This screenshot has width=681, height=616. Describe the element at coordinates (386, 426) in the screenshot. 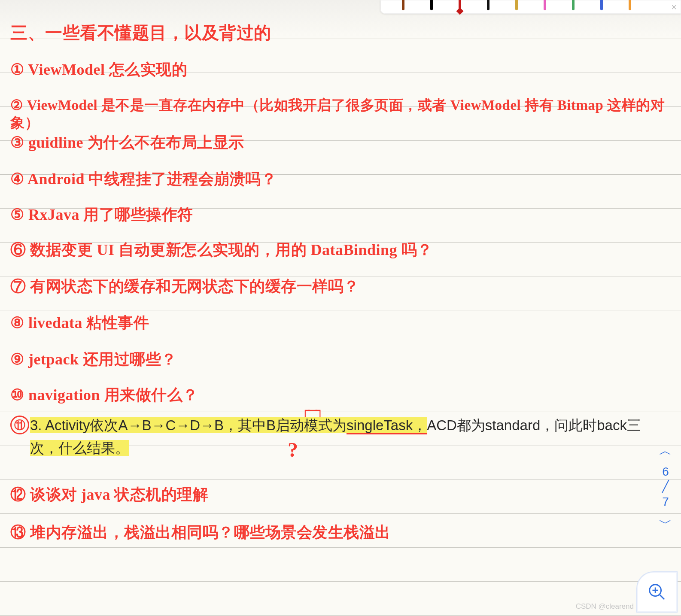

I see `typed-seg-underline: singleTask，` at that location.